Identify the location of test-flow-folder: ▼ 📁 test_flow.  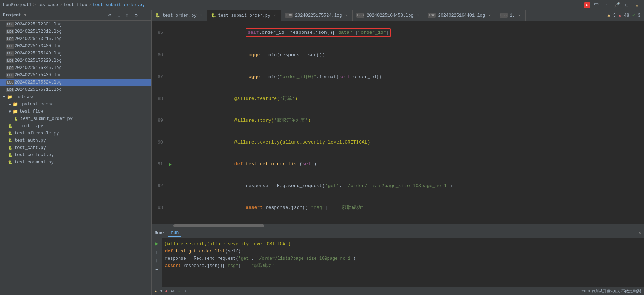
(75, 112).